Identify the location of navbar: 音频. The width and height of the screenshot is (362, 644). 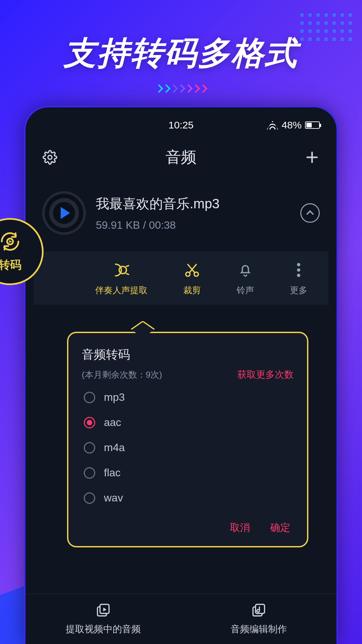
(181, 157).